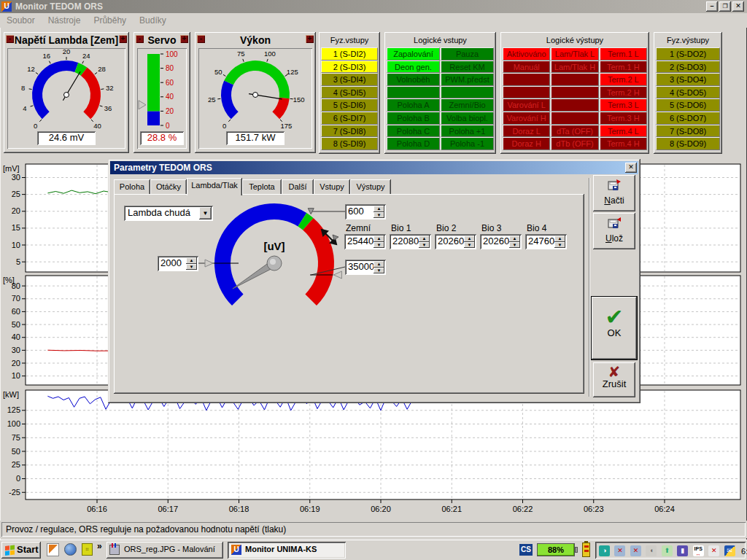 This screenshot has height=560, width=747. I want to click on network-offline2-icon: ✕, so click(636, 551).